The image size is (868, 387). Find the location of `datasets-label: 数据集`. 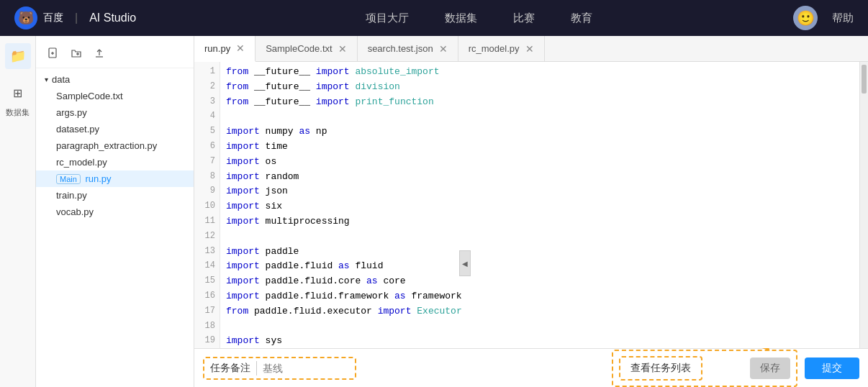

datasets-label: 数据集 is located at coordinates (17, 112).